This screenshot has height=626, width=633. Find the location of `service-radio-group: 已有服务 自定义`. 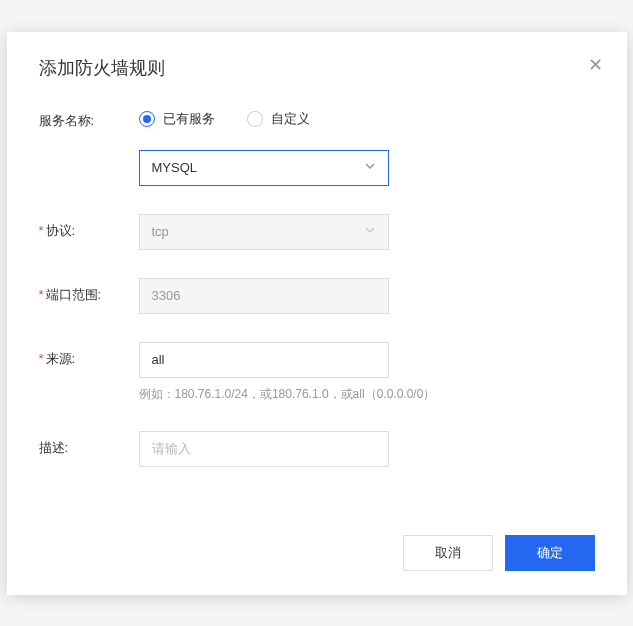

service-radio-group: 已有服务 自定义 is located at coordinates (367, 116).